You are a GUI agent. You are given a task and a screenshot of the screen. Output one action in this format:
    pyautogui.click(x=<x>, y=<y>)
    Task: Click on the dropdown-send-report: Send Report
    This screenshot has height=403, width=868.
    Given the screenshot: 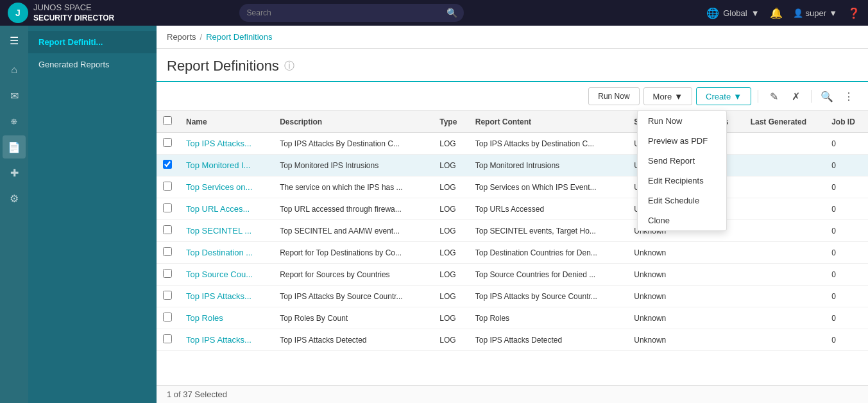 What is the action you would take?
    pyautogui.click(x=682, y=160)
    